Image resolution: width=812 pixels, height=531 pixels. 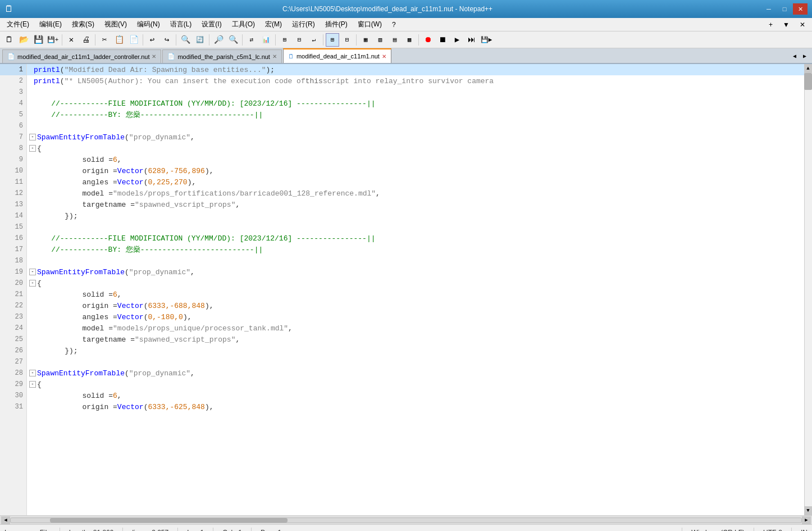 I want to click on tb-run-macro: ⏭, so click(x=472, y=40).